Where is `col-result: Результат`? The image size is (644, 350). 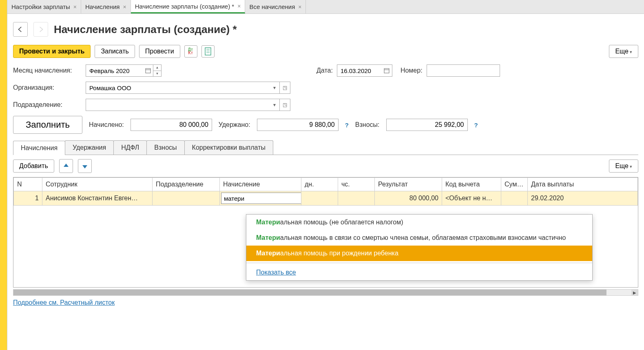
col-result: Результат is located at coordinates (409, 184).